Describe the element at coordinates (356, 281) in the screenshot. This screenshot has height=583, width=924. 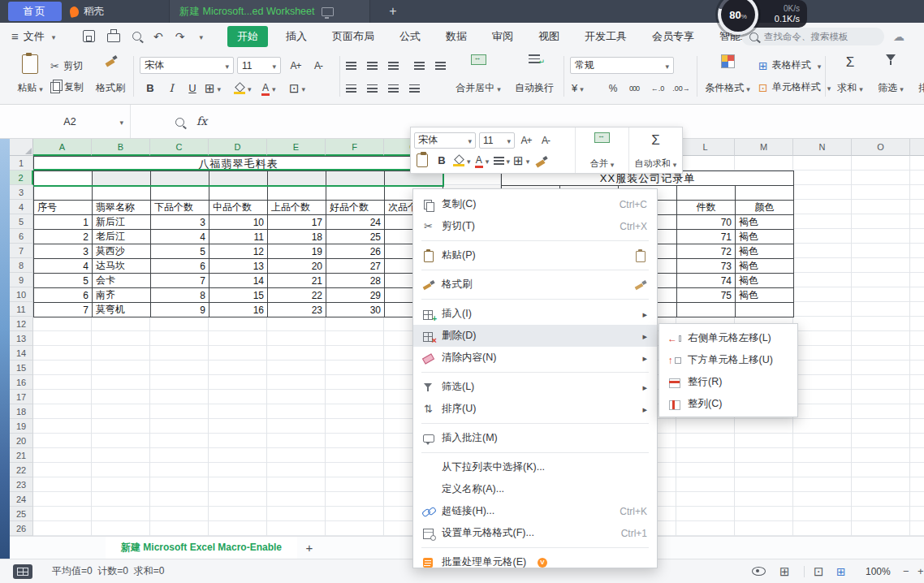
I see `table-cell: 28` at that location.